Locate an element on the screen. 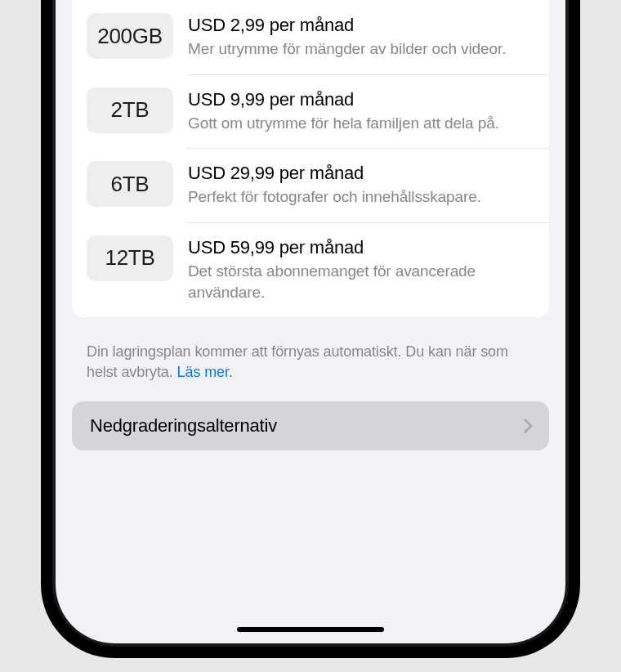 The width and height of the screenshot is (621, 672). size-badge: 6TB is located at coordinates (130, 184).